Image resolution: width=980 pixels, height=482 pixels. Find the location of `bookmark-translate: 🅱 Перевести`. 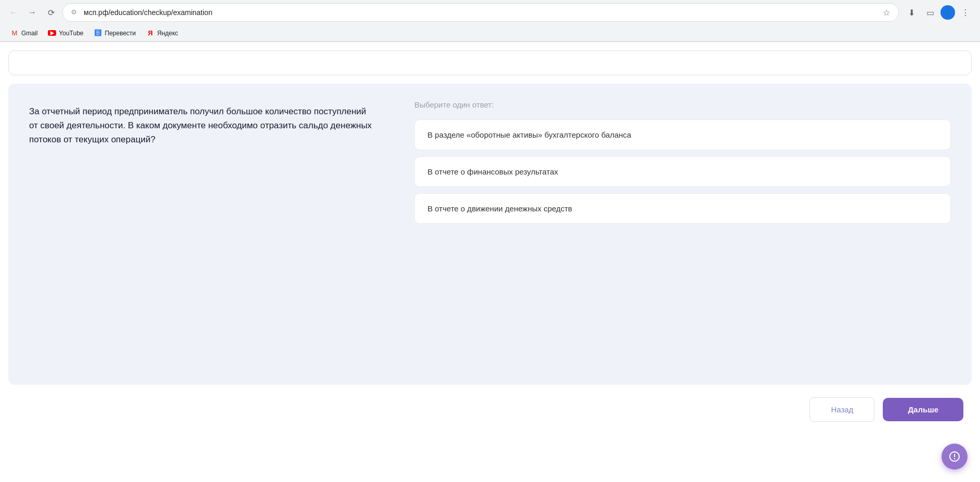

bookmark-translate: 🅱 Перевести is located at coordinates (115, 33).